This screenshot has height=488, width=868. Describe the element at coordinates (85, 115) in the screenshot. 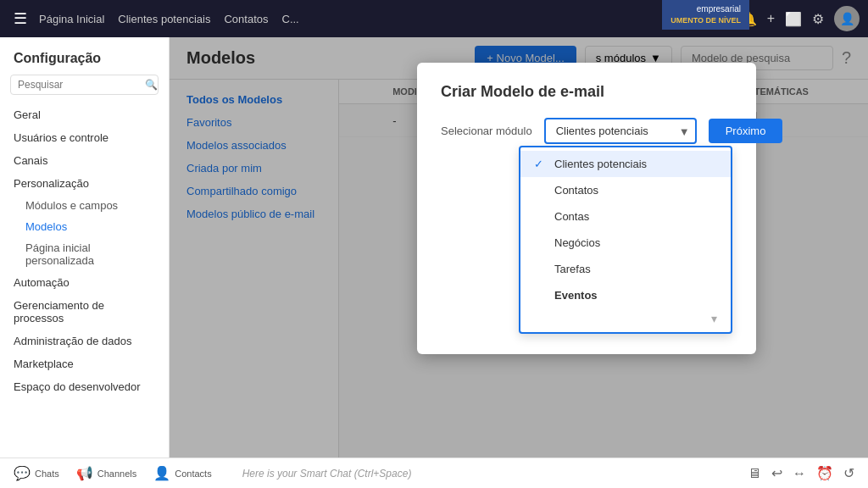

I see `sidebar-item-geral: Geral` at that location.